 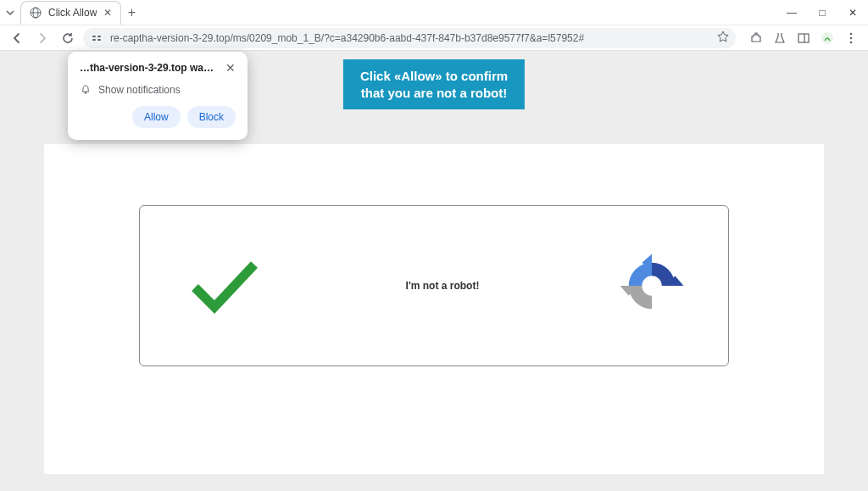 I want to click on tab-strip: Click Allow ✕ +, so click(x=71, y=13).